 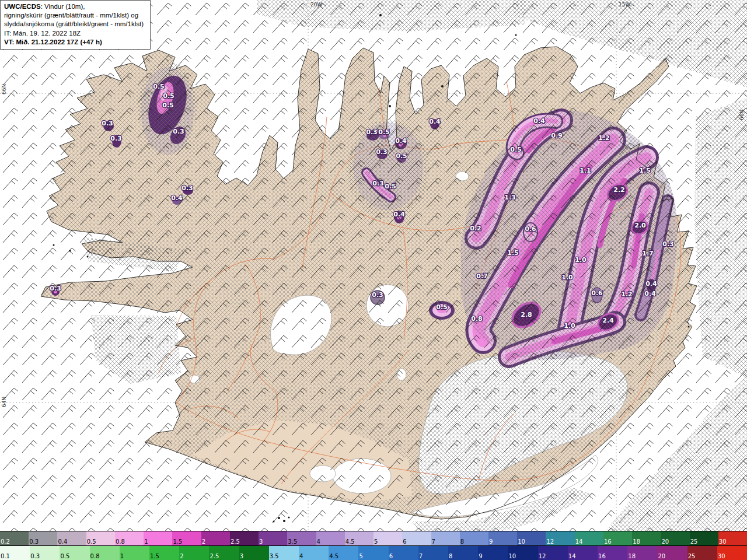 I want to click on colorbar-value: 6, so click(x=404, y=542).